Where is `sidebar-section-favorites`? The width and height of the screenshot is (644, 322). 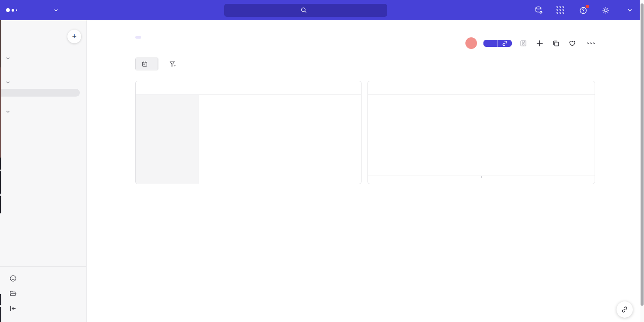 sidebar-section-favorites is located at coordinates (43, 61).